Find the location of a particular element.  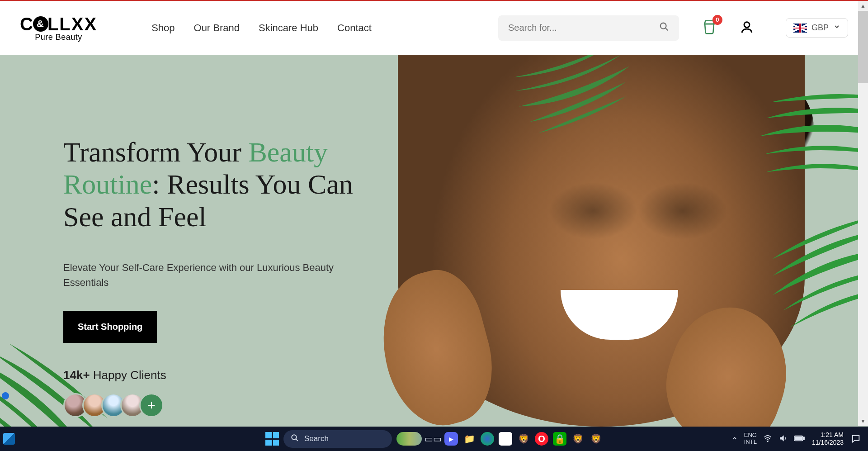

taskbar-center: Search ▭▭ ▸ 📁 🦁 O 🔒 🦁 🦁 is located at coordinates (434, 439).